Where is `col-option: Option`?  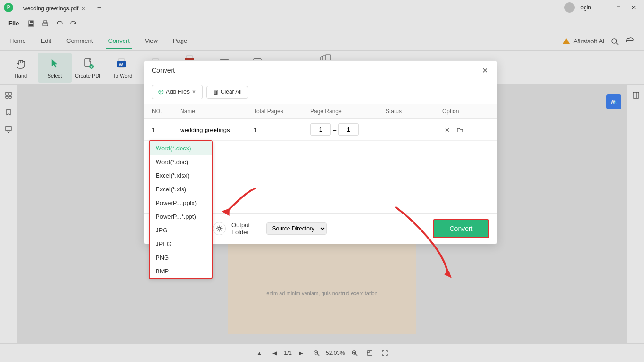 col-option: Option is located at coordinates (466, 111).